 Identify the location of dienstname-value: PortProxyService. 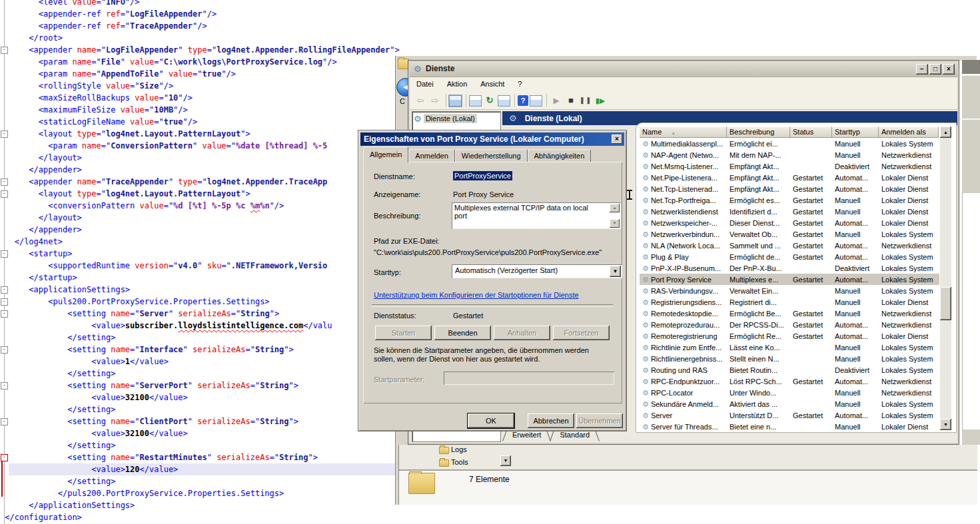
(482, 176).